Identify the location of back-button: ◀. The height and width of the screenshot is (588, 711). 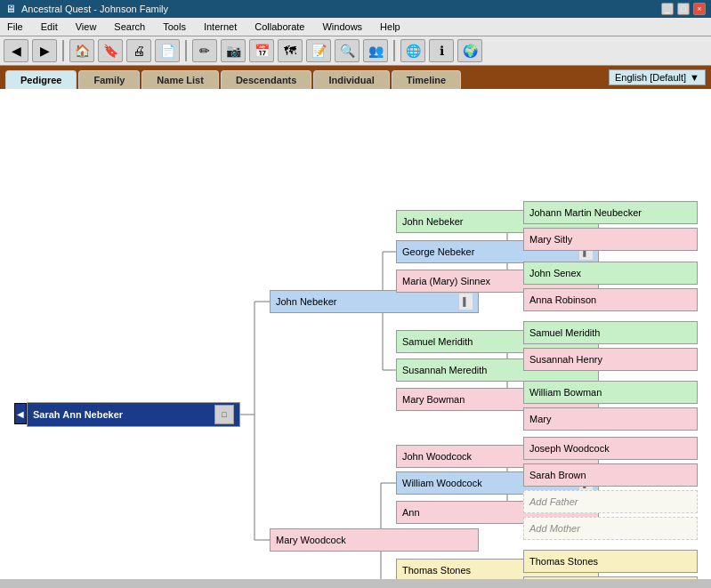
(16, 51).